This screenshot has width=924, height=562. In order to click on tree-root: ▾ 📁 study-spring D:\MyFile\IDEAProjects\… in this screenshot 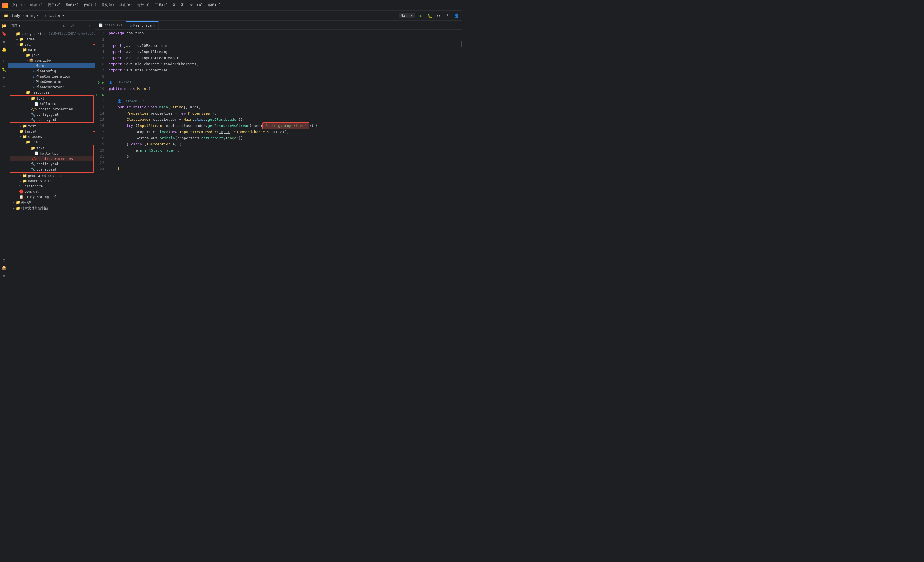, I will do `click(52, 34)`.